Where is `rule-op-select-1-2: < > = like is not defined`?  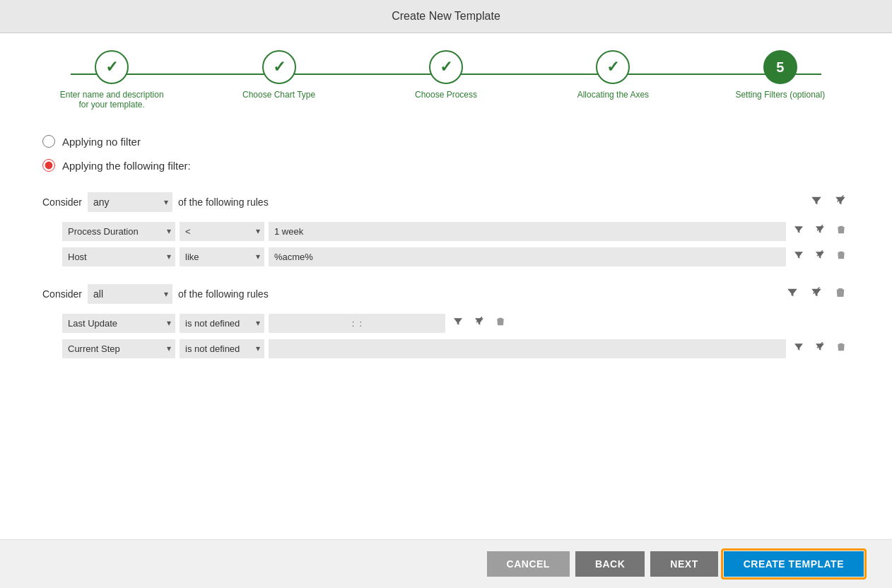 rule-op-select-1-2: < > = like is not defined is located at coordinates (222, 257).